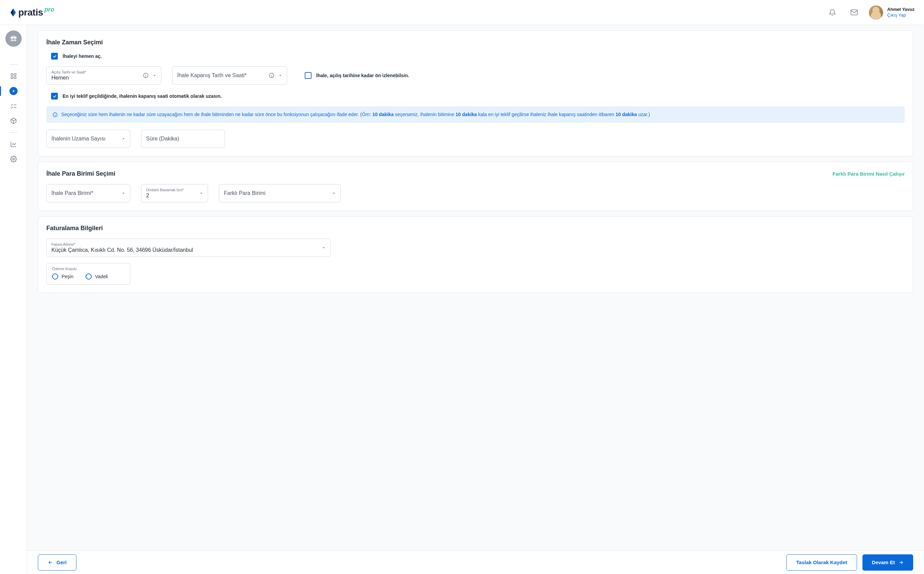  I want to click on sidebar-item-package, so click(14, 121).